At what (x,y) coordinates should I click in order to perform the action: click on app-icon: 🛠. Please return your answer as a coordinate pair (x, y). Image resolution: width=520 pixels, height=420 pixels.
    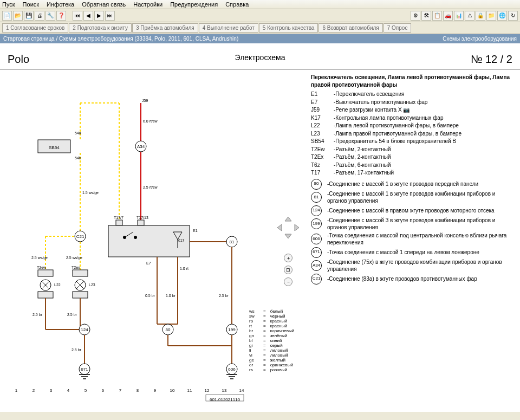
    Looking at the image, I should click on (426, 16).